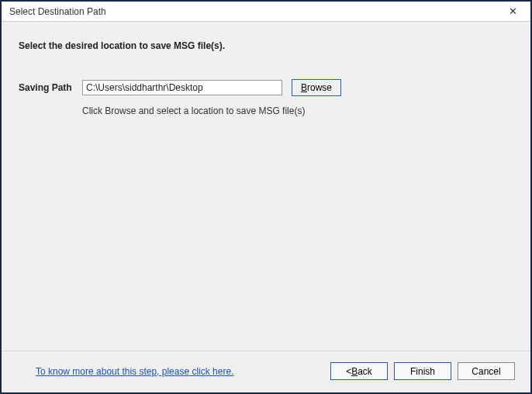 The height and width of the screenshot is (394, 532). I want to click on help-link: To know more about this step, please cli…, so click(135, 372).